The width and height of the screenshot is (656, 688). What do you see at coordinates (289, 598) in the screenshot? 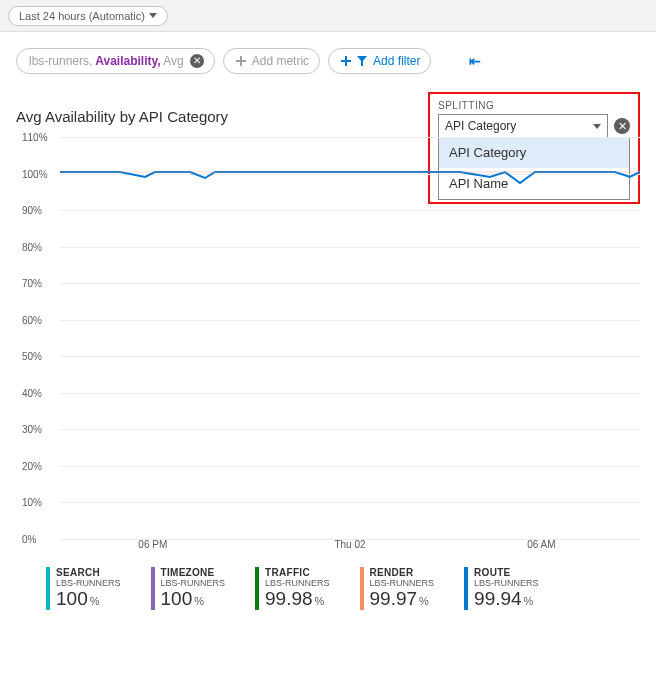
I see `legend-value: 99.98` at bounding box center [289, 598].